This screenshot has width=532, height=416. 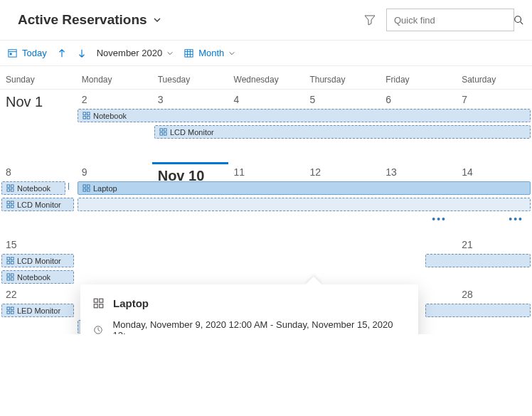 What do you see at coordinates (68, 186) in the screenshot?
I see `event-continues-icon: |` at bounding box center [68, 186].